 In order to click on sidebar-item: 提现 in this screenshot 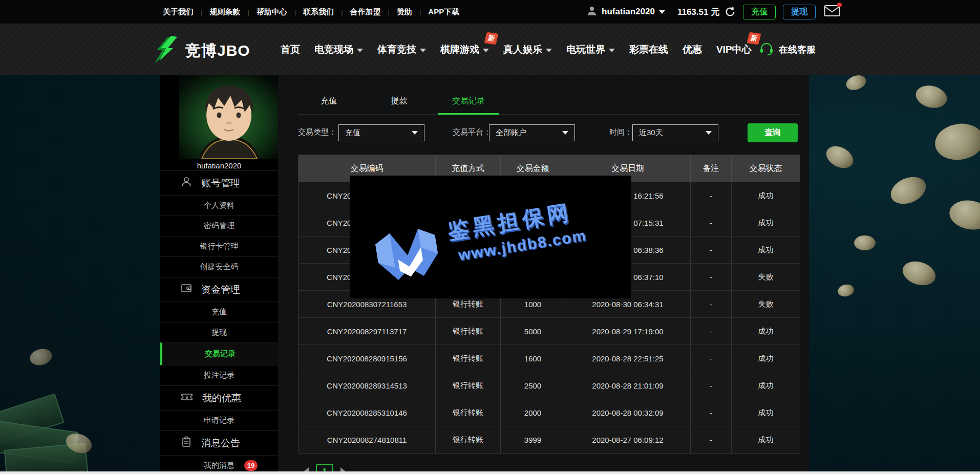, I will do `click(219, 332)`.